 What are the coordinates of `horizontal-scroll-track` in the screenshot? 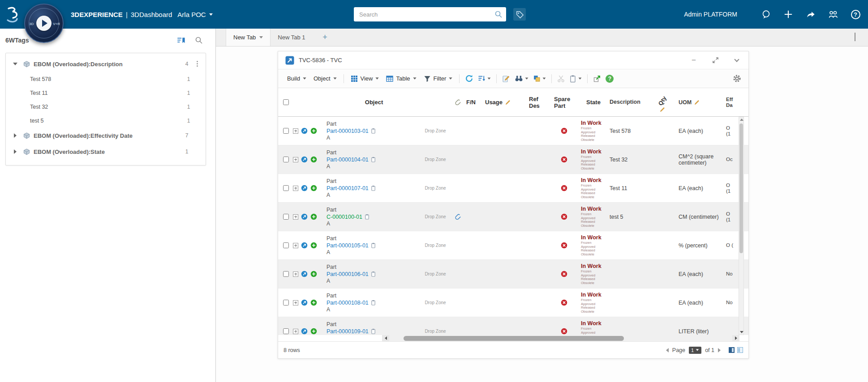 It's located at (561, 338).